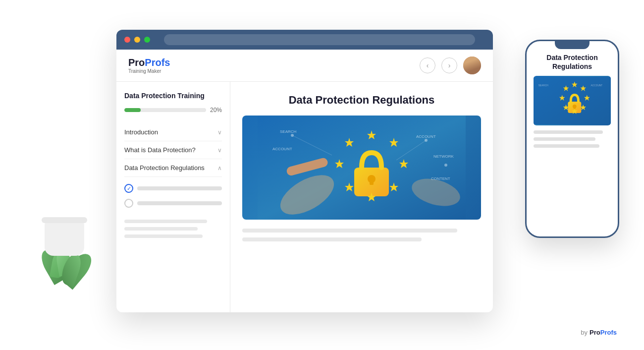 The image size is (644, 350). What do you see at coordinates (472, 65) in the screenshot?
I see `avatar-image` at bounding box center [472, 65].